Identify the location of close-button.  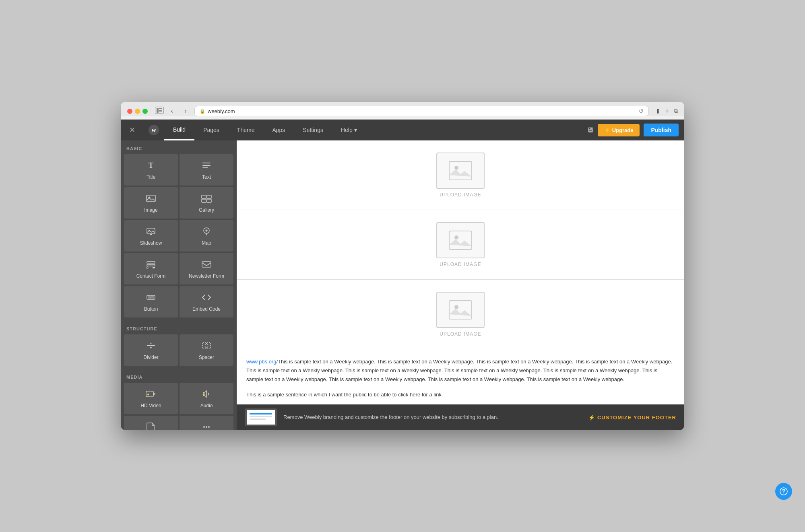
(130, 111).